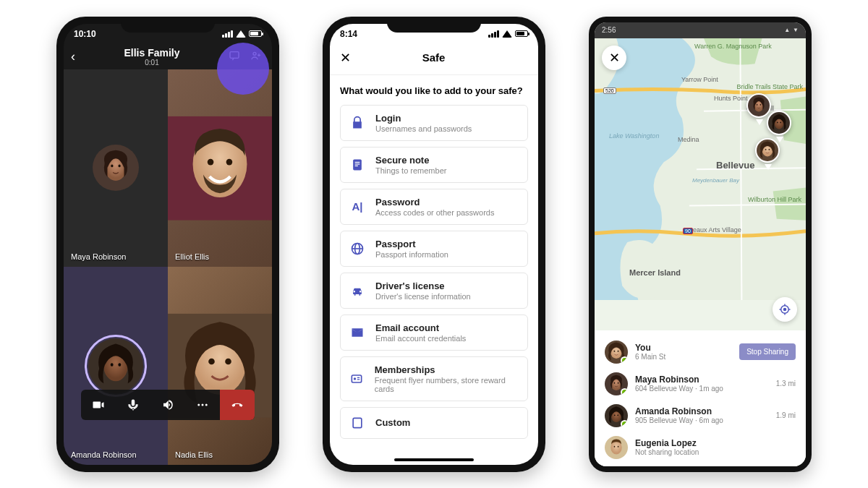 This screenshot has width=868, height=488. I want to click on page-title: Safe, so click(434, 58).